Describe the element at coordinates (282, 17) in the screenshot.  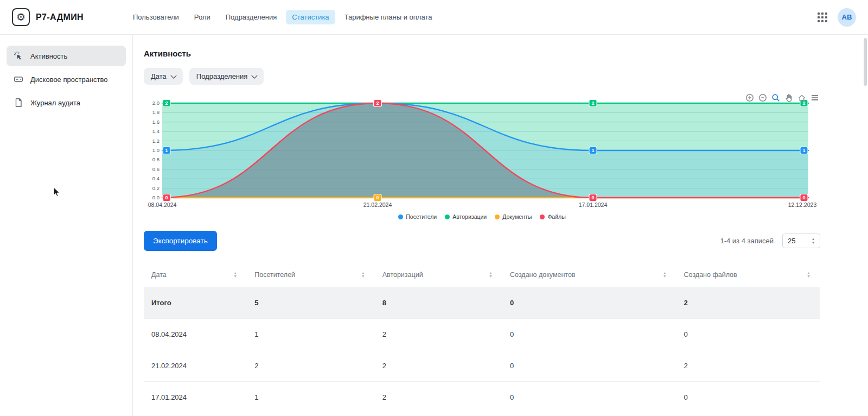
I see `header-nav: ПользователиРолиПодразделенияСтатистикаТ…` at that location.